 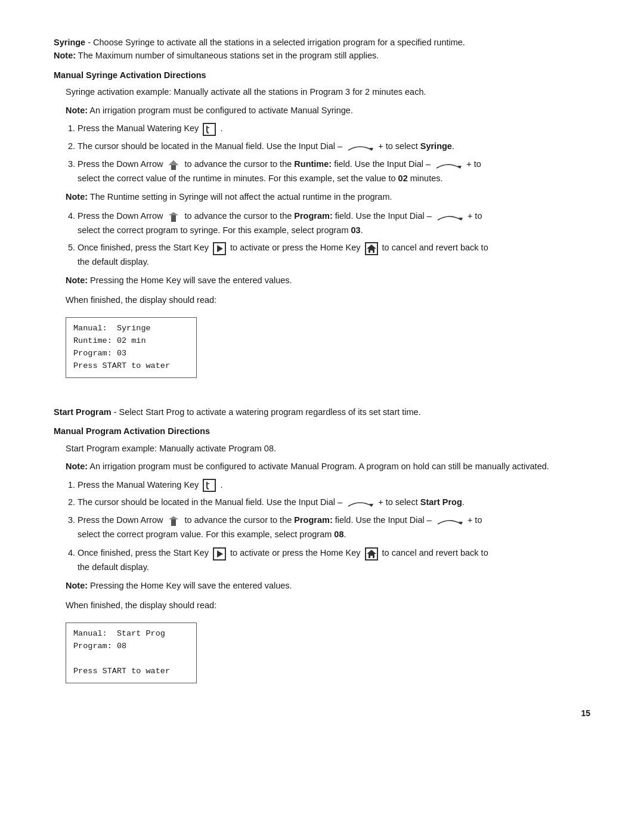 What do you see at coordinates (328, 110) in the screenshot?
I see `syringe-note2: Note: An irrigation program must be conf…` at bounding box center [328, 110].